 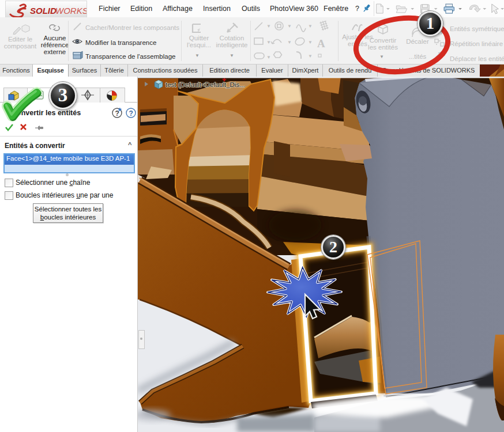 I want to click on svg-text: test (Default<Default_Dis..., so click(x=205, y=85).